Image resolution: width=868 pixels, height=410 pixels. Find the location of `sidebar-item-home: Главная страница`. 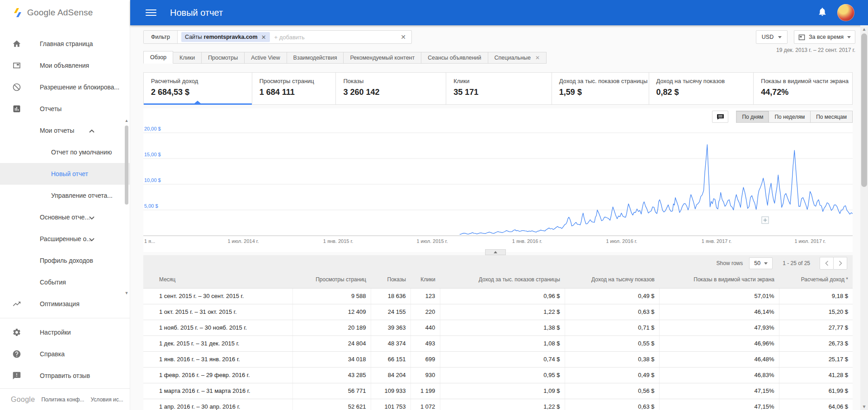

sidebar-item-home: Главная страница is located at coordinates (65, 44).